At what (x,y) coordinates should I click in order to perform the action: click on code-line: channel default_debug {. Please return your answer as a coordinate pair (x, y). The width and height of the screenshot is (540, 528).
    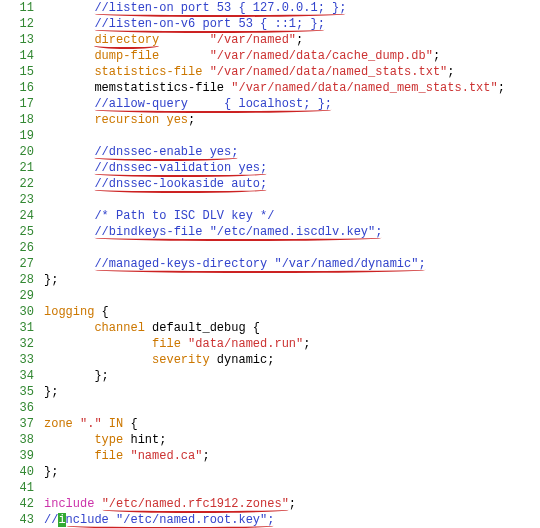
    Looking at the image, I should click on (292, 328).